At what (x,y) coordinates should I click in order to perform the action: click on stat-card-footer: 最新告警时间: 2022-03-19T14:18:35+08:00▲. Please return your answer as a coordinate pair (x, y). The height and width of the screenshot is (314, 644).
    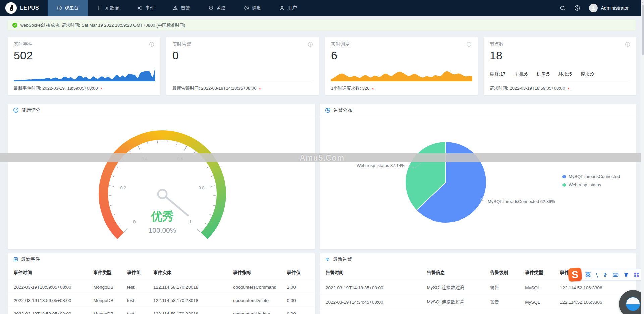
    Looking at the image, I should click on (243, 87).